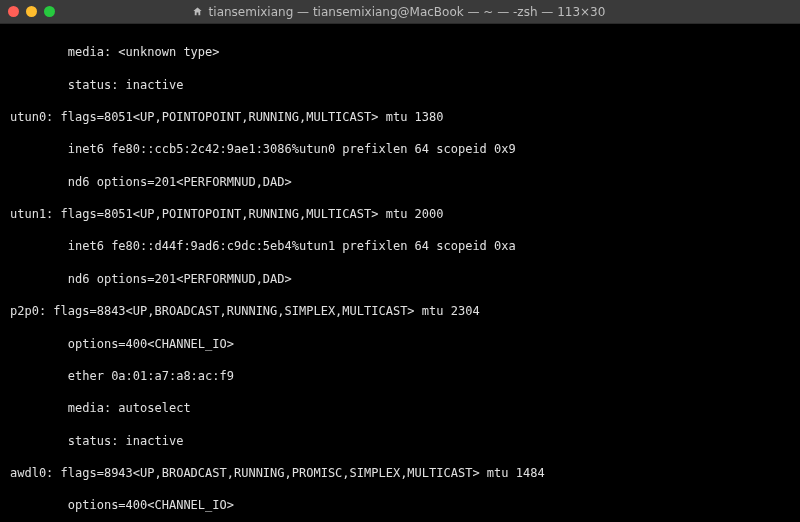 This screenshot has width=800, height=522. What do you see at coordinates (50, 12) in the screenshot?
I see `maximize-button` at bounding box center [50, 12].